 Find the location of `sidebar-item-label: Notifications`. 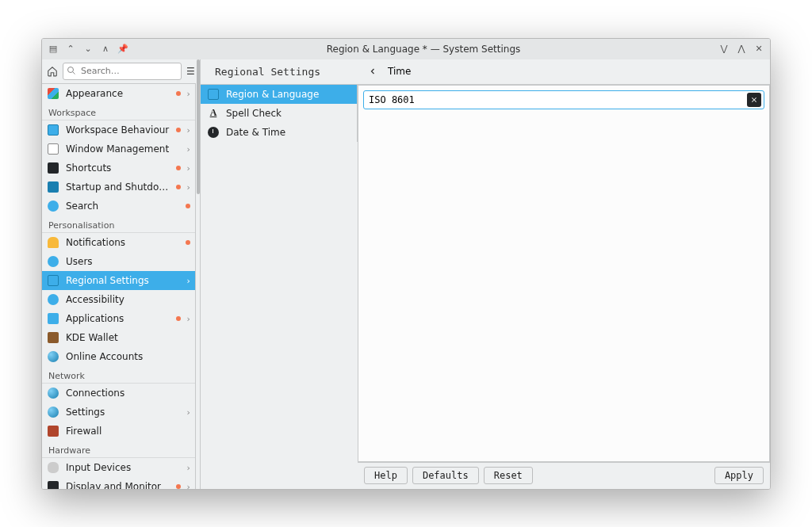

sidebar-item-label: Notifications is located at coordinates (122, 242).